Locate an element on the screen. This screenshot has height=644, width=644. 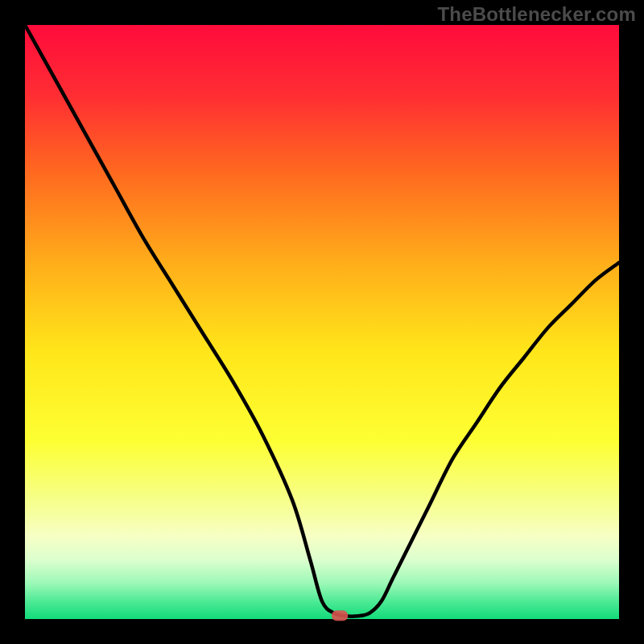
watermark-text: TheBottlenecker.com is located at coordinates (536, 14).